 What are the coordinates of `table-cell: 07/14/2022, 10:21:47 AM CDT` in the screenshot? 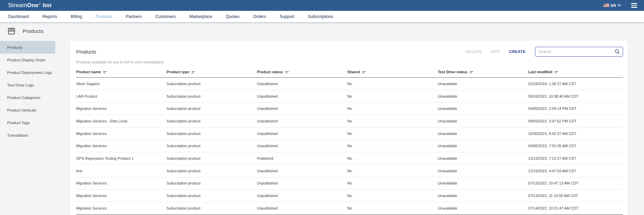 It's located at (576, 208).